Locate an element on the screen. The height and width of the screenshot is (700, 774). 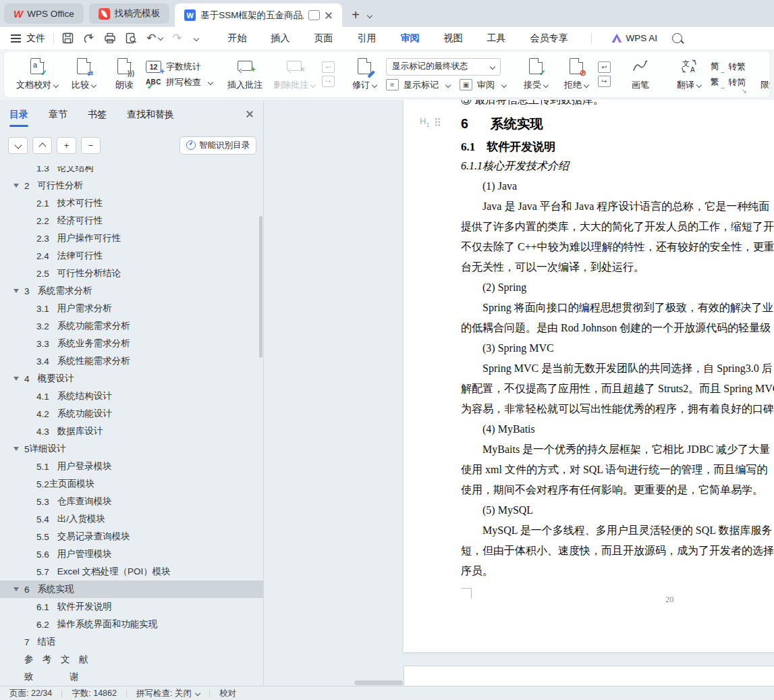
search-icon is located at coordinates (678, 38).